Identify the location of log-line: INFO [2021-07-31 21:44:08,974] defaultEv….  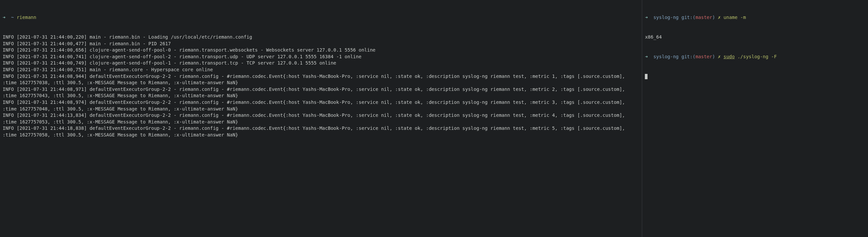
(321, 106).